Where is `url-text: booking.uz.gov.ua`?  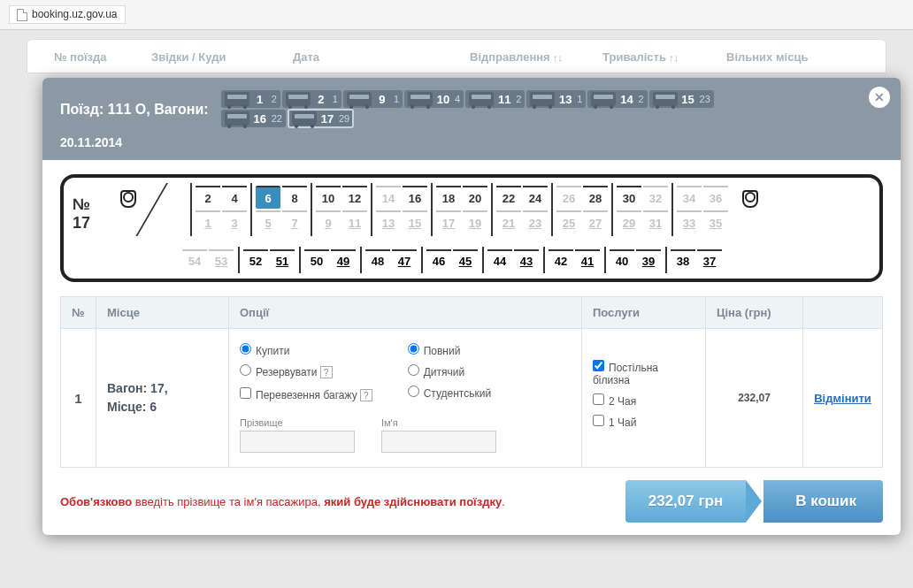
url-text: booking.uz.gov.ua is located at coordinates (74, 14).